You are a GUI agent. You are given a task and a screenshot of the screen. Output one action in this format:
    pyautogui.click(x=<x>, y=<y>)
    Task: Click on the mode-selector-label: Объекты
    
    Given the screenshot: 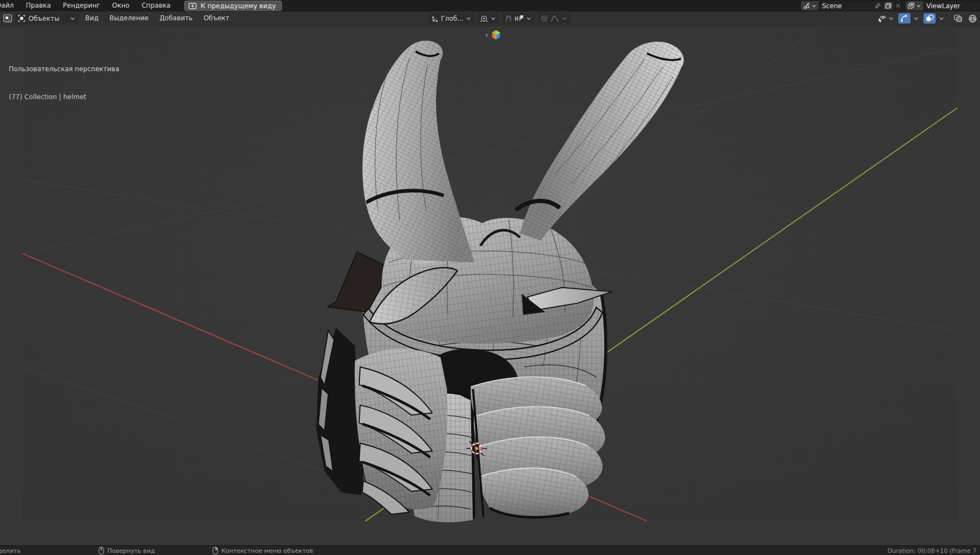 What is the action you would take?
    pyautogui.click(x=44, y=19)
    